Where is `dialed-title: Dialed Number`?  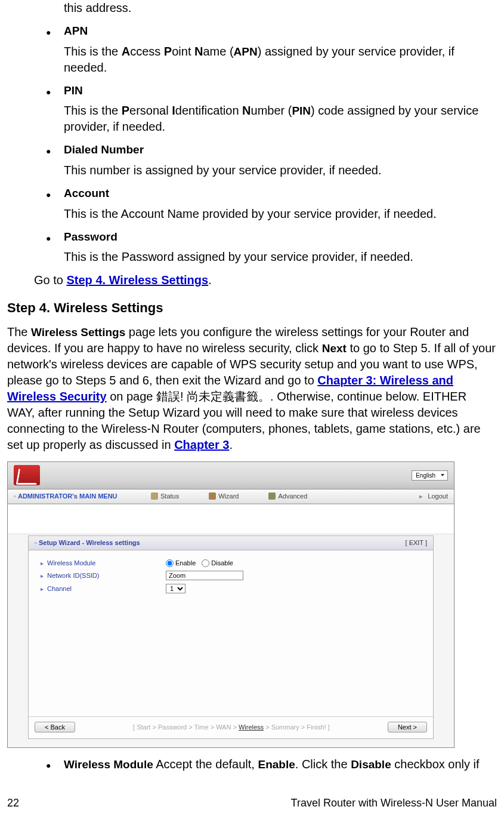
dialed-title: Dialed Number is located at coordinates (104, 150).